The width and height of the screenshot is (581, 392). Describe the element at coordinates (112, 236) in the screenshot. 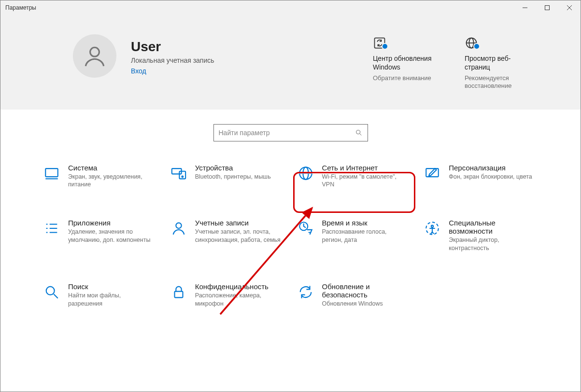

I see `cat-sub: Удаление, значения по умолчанию, доп. ко…` at that location.